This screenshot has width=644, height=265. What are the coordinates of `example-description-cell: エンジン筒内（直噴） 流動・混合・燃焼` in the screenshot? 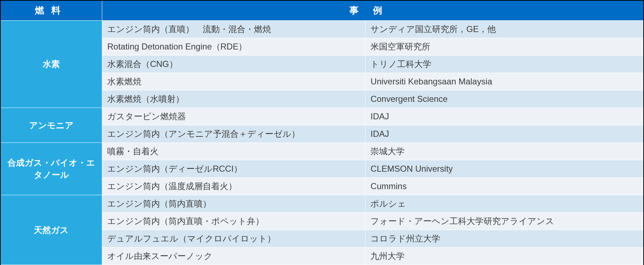 It's located at (234, 29).